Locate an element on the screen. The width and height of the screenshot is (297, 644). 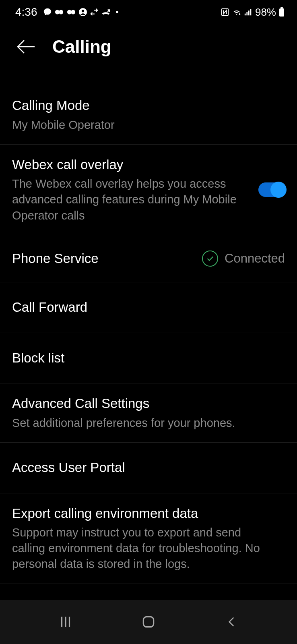
status-right: 98% is located at coordinates (253, 12).